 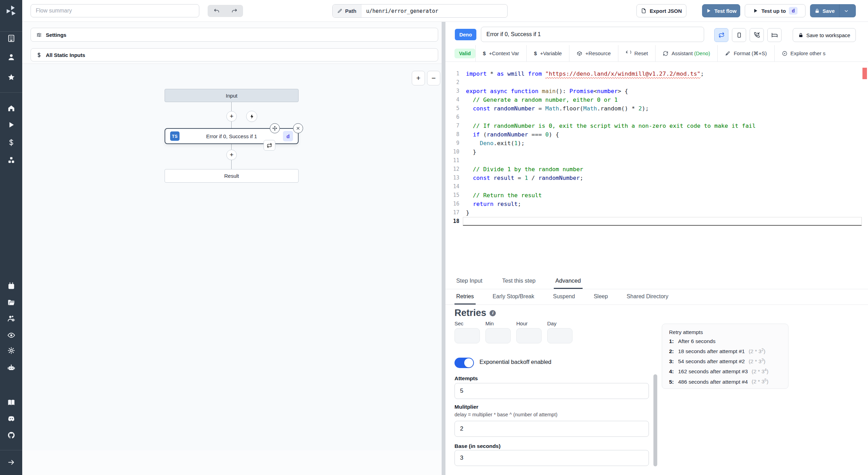 What do you see at coordinates (445, 11) in the screenshot?
I see `top-bar: Path u/henri/error_generator Export JSON…` at bounding box center [445, 11].